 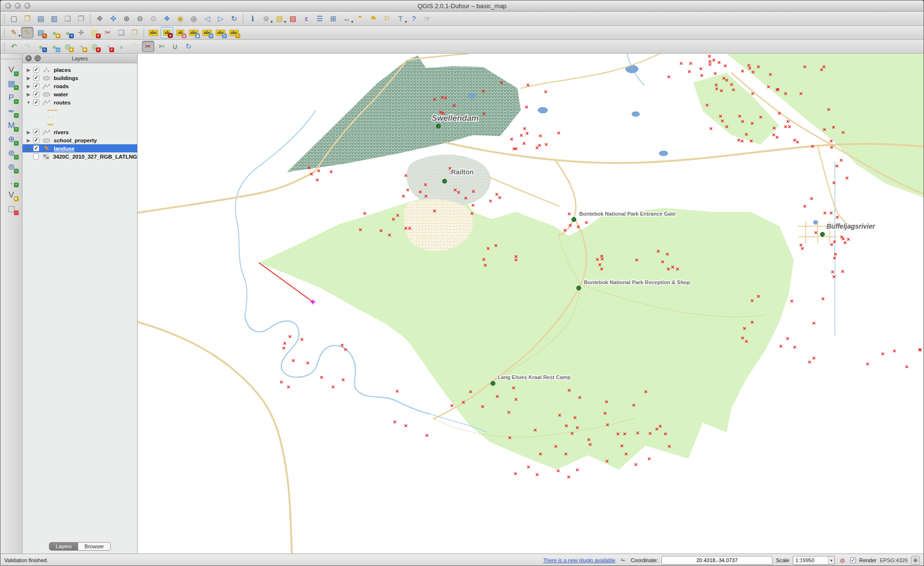 What do you see at coordinates (207, 33) in the screenshot?
I see `move-label-icon: abc➜` at bounding box center [207, 33].